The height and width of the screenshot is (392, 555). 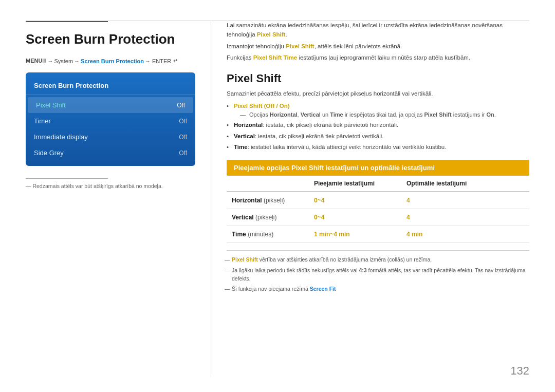 I want to click on bottom-note-1-highlight: Pixel Shift, so click(x=245, y=259).